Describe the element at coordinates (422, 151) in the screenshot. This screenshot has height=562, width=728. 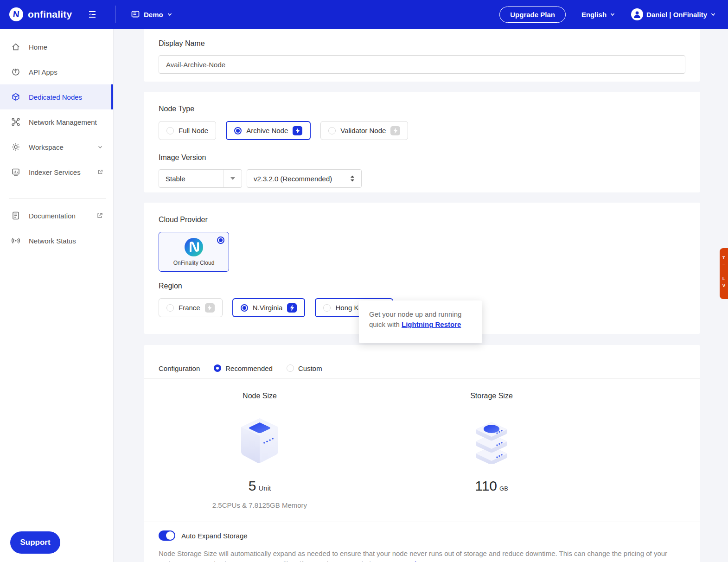
I see `image-version-label: Image Version` at that location.